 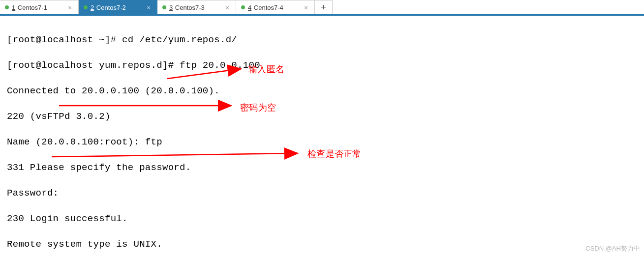 I want to click on tab-bar: 1 Centos7-1 × 2 Centos7-2 × 3 Centos7-3 …, so click(x=322, y=8).